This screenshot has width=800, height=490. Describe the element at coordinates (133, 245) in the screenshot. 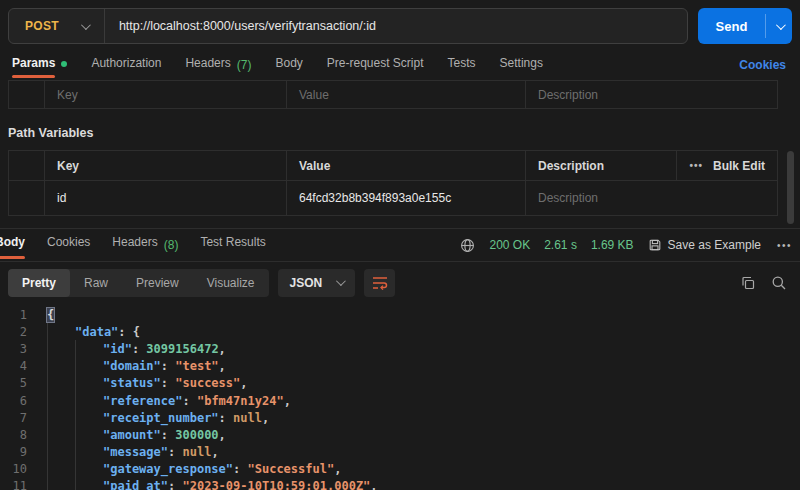

I see `response-tabs: Body Cookies Headers (8) Test Results` at that location.